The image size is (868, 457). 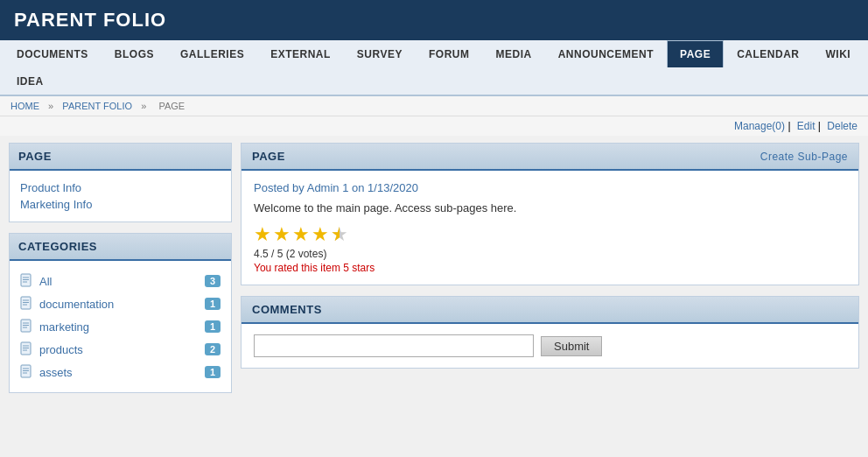 What do you see at coordinates (434, 68) in the screenshot?
I see `main-navigation: DOCUMENTS BLOGS GALLERIES EXTERNAL SURVE…` at bounding box center [434, 68].